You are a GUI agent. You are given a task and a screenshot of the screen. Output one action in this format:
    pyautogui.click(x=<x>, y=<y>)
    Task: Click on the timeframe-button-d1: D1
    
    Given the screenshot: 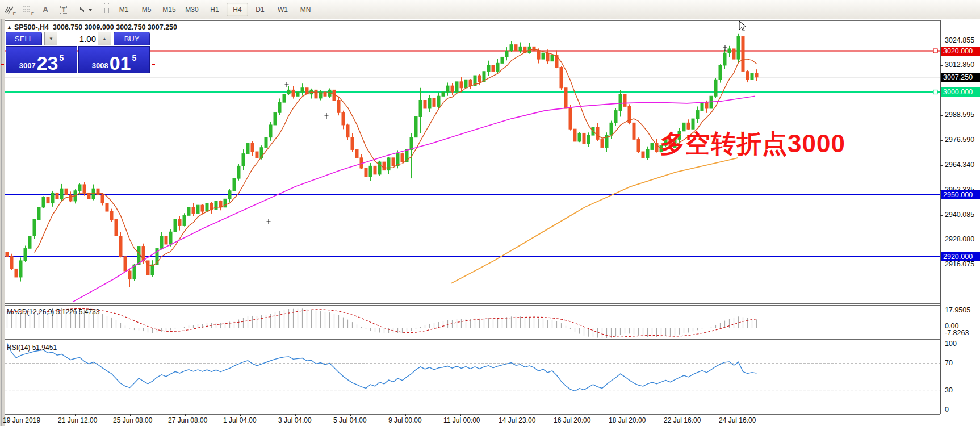 What is the action you would take?
    pyautogui.click(x=260, y=10)
    